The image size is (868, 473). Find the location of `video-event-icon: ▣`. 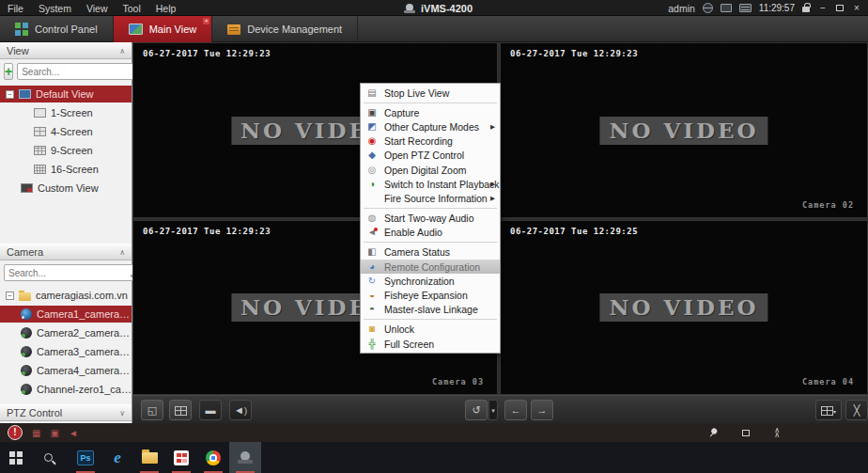

video-event-icon: ▣ is located at coordinates (54, 433).